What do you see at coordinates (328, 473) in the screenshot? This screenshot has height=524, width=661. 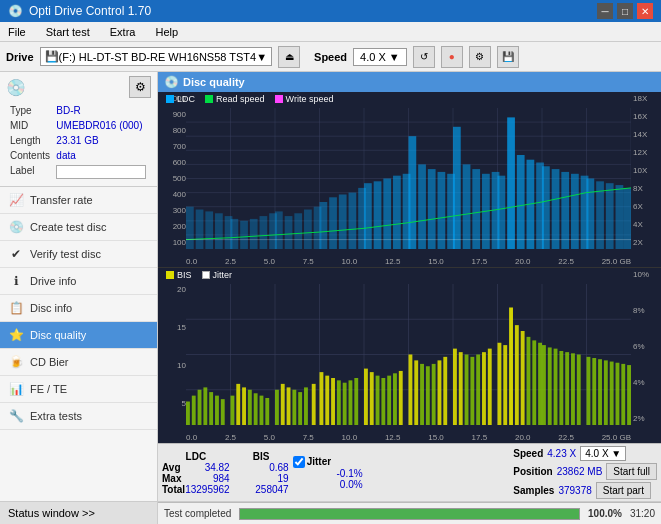 I see `jitter-stats: Jitter -0.1% 0.0%` at bounding box center [328, 473].